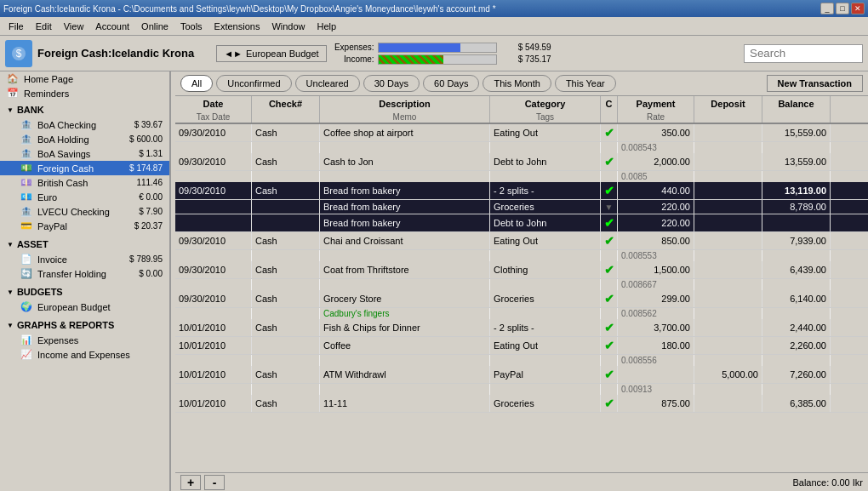  What do you see at coordinates (85, 244) in the screenshot?
I see `asset-section-header: ▼ ASSET` at bounding box center [85, 244].